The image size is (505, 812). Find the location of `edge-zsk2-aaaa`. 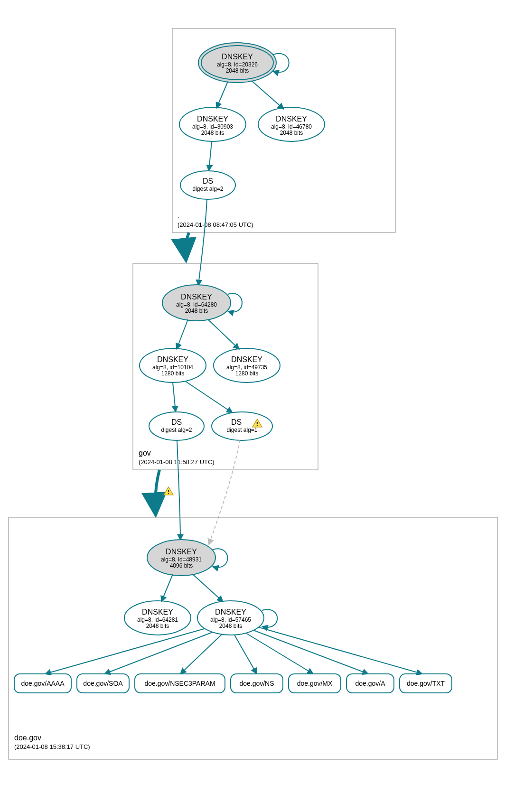

edge-zsk2-aaaa is located at coordinates (124, 651).